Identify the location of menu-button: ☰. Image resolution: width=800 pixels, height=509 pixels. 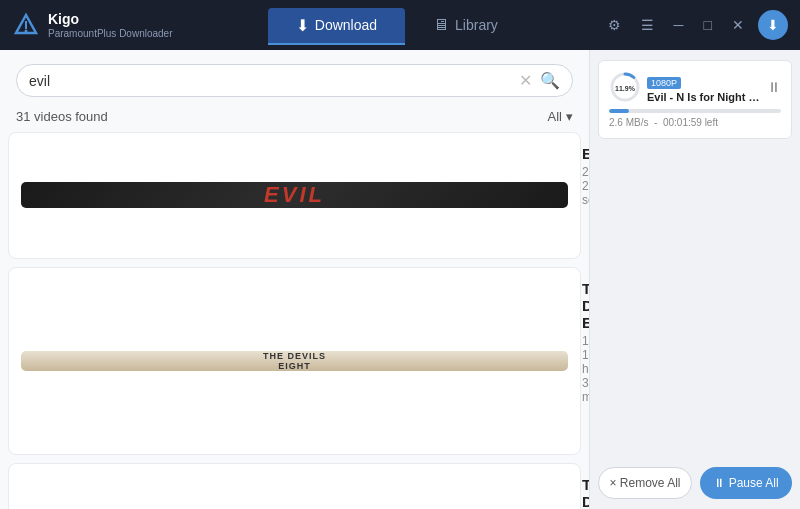
(648, 25).